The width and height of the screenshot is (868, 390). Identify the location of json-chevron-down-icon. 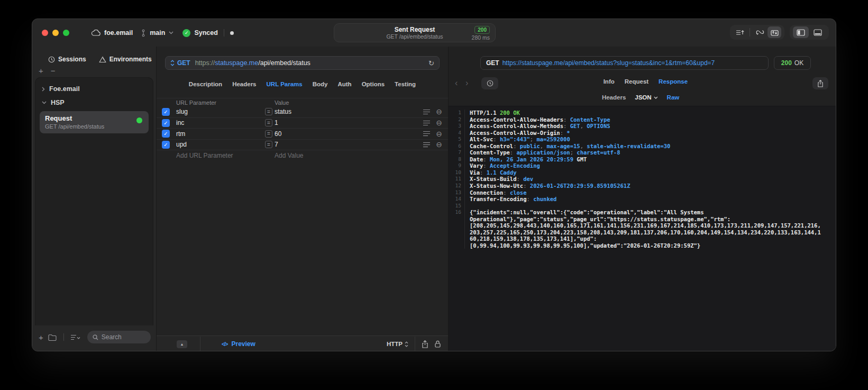
(656, 97).